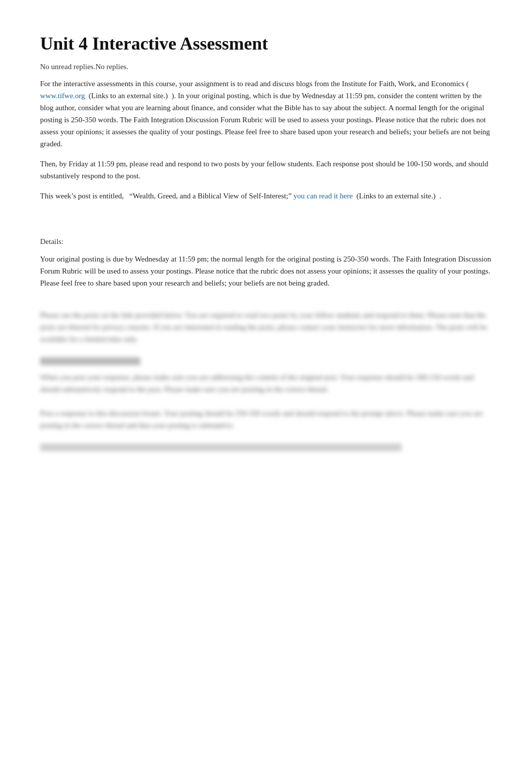 The height and width of the screenshot is (782, 532). What do you see at coordinates (323, 196) in the screenshot?
I see `read-here-link: you can read it here` at bounding box center [323, 196].